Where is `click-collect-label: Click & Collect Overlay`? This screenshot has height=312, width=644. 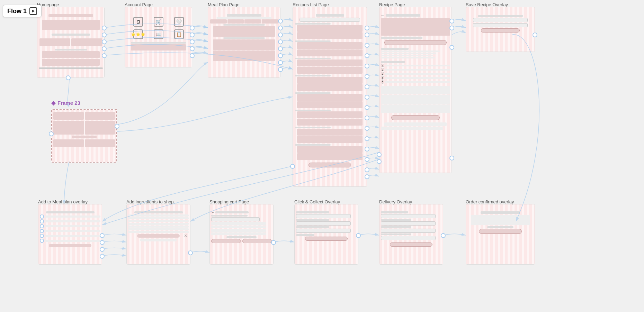 click-collect-label: Click & Collect Overlay is located at coordinates (317, 202).